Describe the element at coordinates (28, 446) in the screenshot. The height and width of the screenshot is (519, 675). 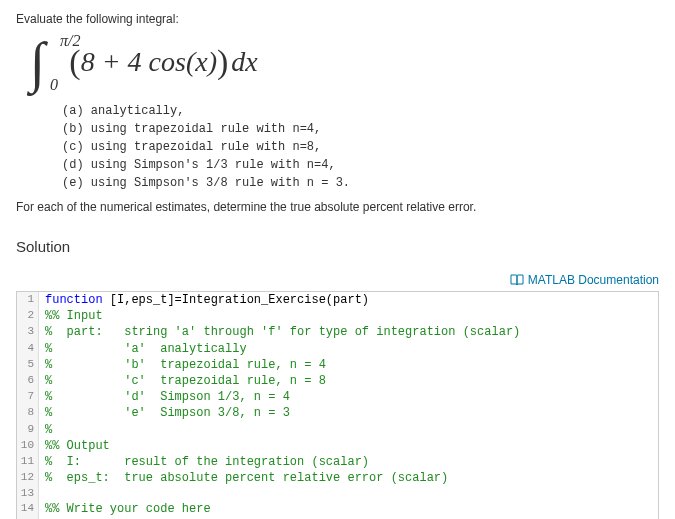
I see `line-number: 10` at that location.